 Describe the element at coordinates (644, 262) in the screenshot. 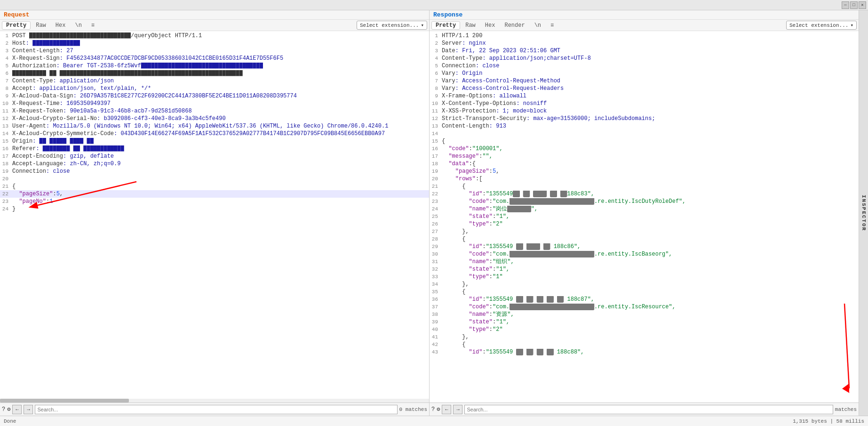

I see `line-row: 31 "name":"组织",` at that location.